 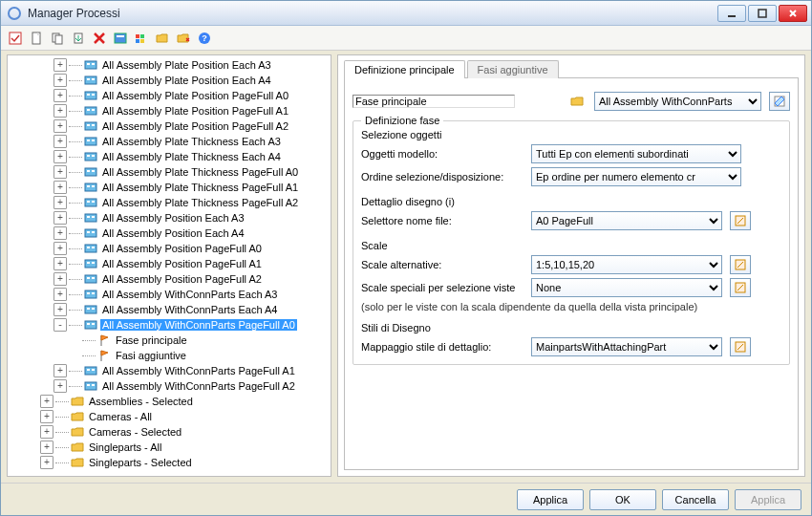 What do you see at coordinates (199, 371) in the screenshot?
I see `tree-item-label: All Assembly WithConnParts PageFull A1` at bounding box center [199, 371].